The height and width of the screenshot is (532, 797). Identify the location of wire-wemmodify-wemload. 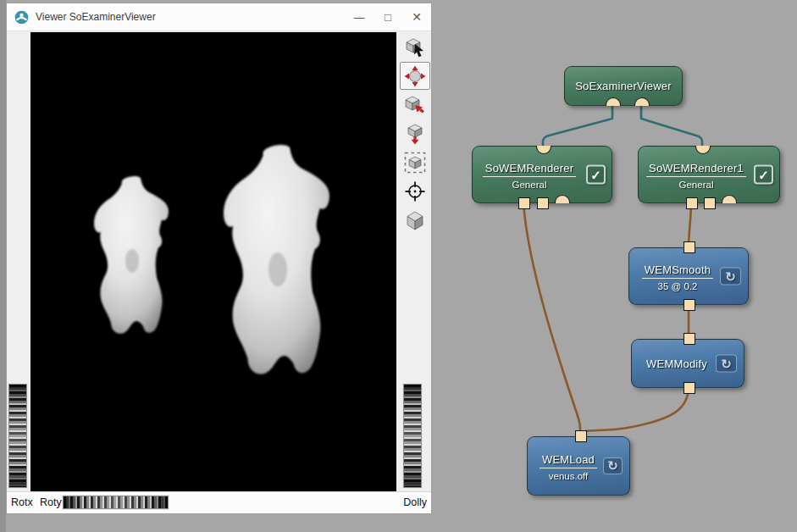
(634, 412).